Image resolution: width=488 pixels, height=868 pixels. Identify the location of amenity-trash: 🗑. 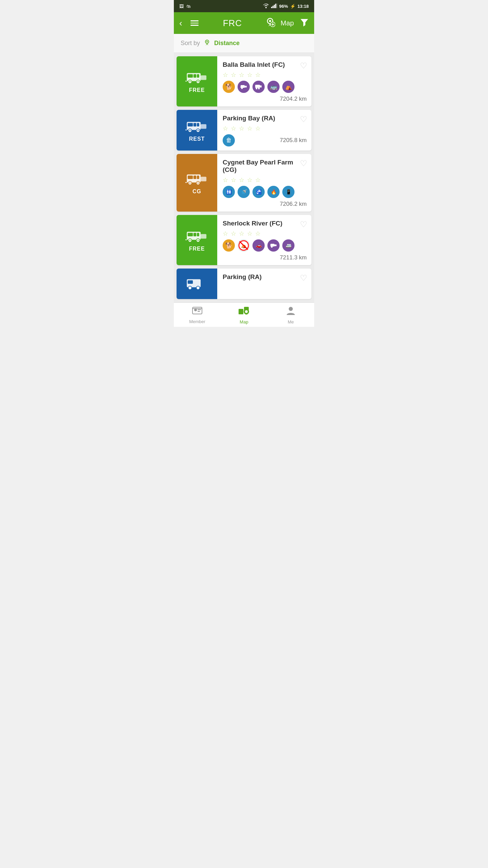
(229, 140).